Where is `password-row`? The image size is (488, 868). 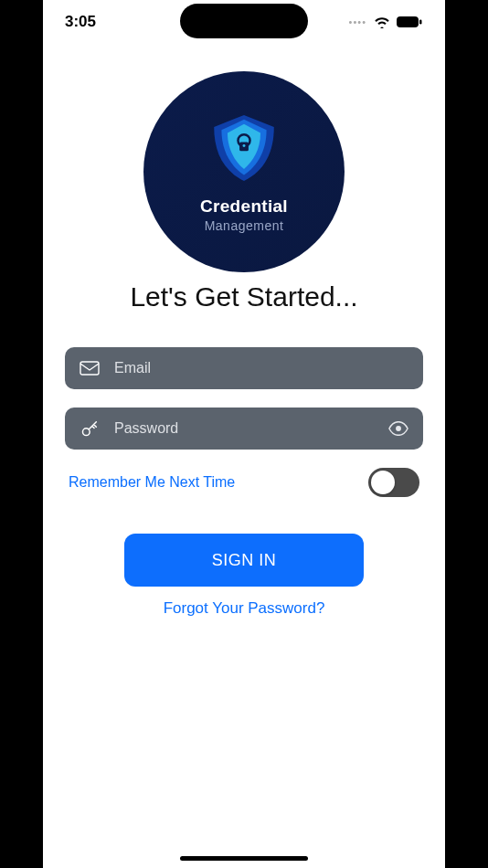
password-row is located at coordinates (244, 429).